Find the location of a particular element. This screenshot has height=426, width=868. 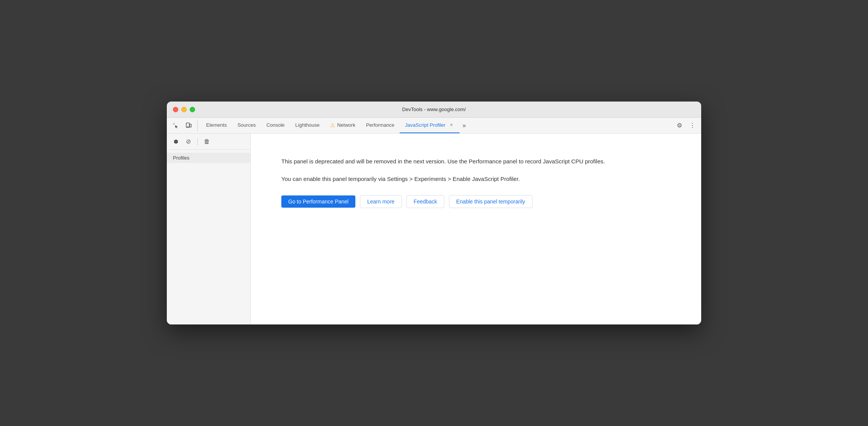

toolbar-right-actions: ⚙ ⋮ is located at coordinates (686, 126).